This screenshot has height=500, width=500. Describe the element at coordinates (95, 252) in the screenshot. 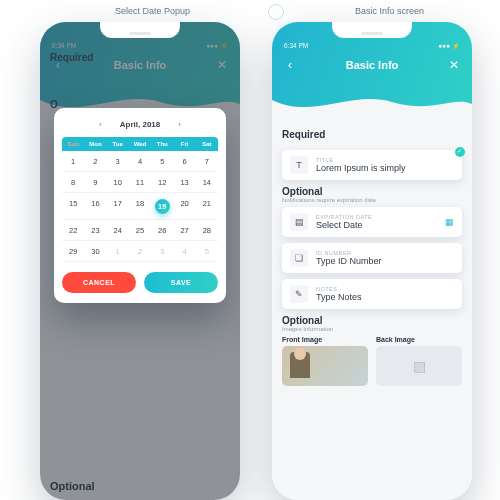

I see `calendar-day: 30` at that location.